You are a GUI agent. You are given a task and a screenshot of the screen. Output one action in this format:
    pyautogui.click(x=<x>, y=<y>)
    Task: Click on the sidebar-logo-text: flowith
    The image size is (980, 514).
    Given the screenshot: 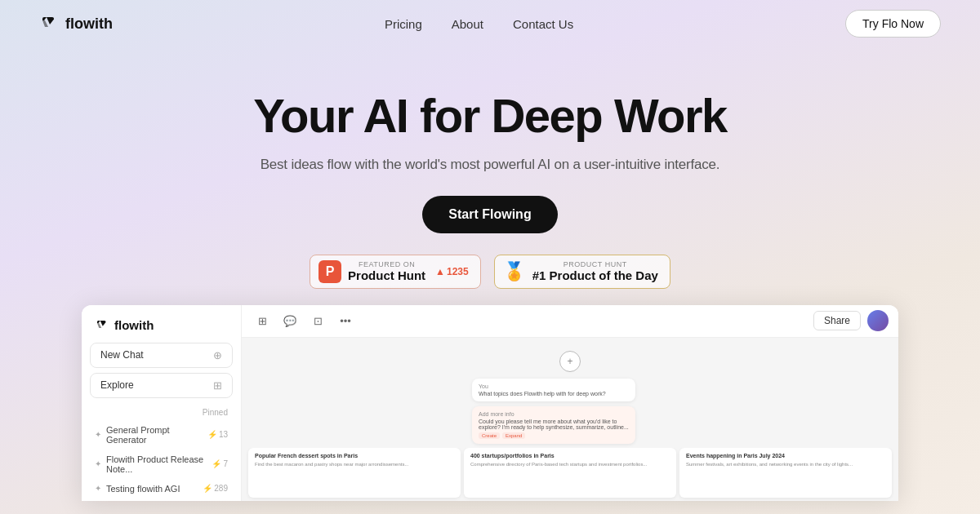 What is the action you would take?
    pyautogui.click(x=134, y=325)
    